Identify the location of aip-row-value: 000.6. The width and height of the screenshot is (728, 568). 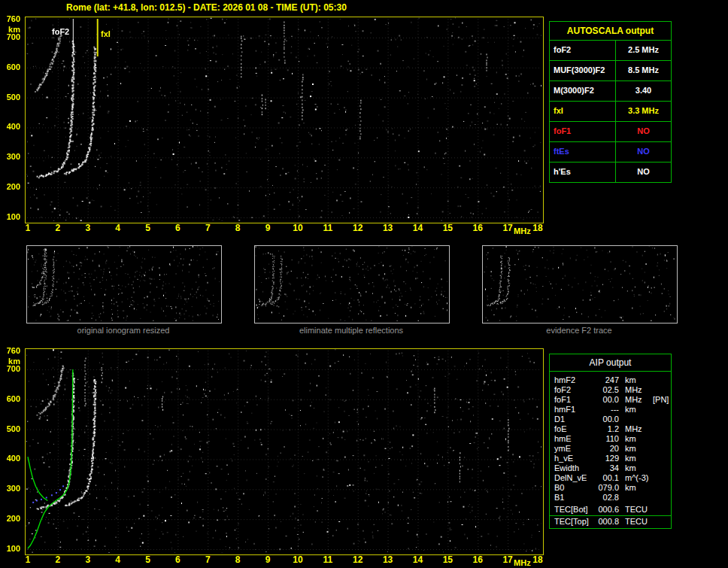
(608, 510).